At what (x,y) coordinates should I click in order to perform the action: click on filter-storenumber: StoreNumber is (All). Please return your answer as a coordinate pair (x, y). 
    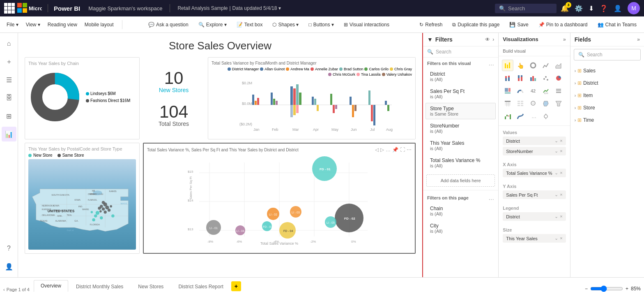
    Looking at the image, I should click on (461, 128).